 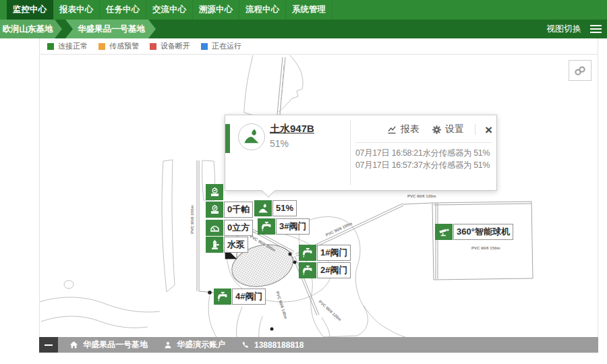 What do you see at coordinates (444, 232) in the screenshot?
I see `camera-icon` at bounding box center [444, 232].